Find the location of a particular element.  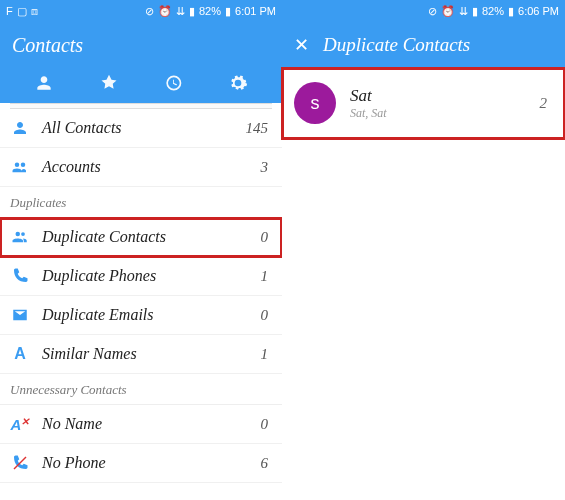

list-item-label: Duplicate Emails is located at coordinates (146, 315).